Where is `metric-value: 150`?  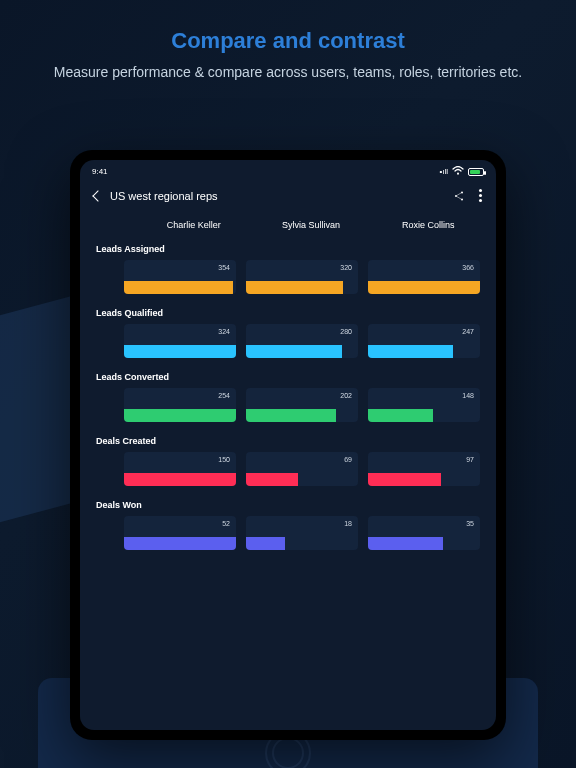
metric-value: 150 is located at coordinates (224, 460).